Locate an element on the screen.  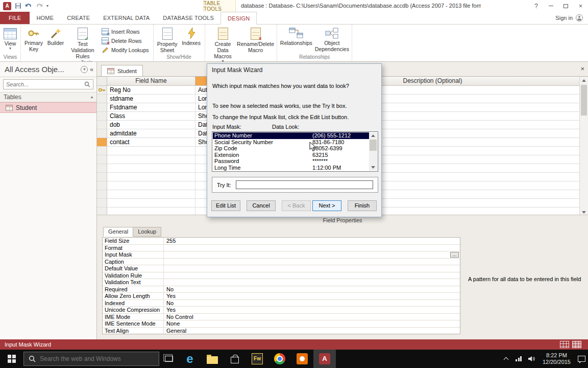
mask-option-password: Password******* is located at coordinates (291, 162).